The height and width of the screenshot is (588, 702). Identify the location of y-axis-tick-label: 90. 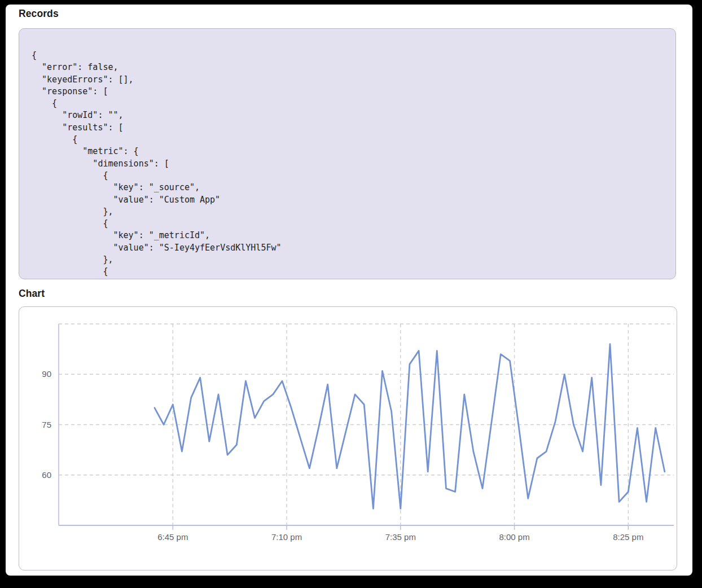
(46, 374).